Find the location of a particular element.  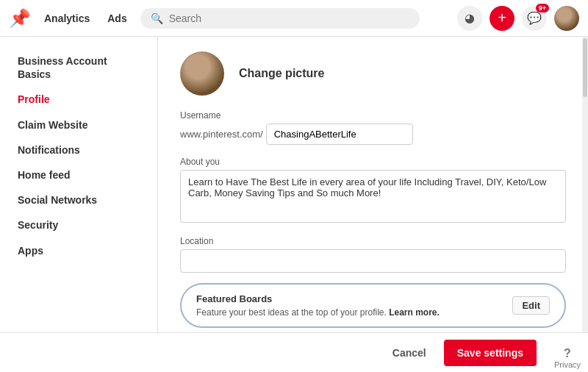

user-avatar-nav is located at coordinates (567, 18).